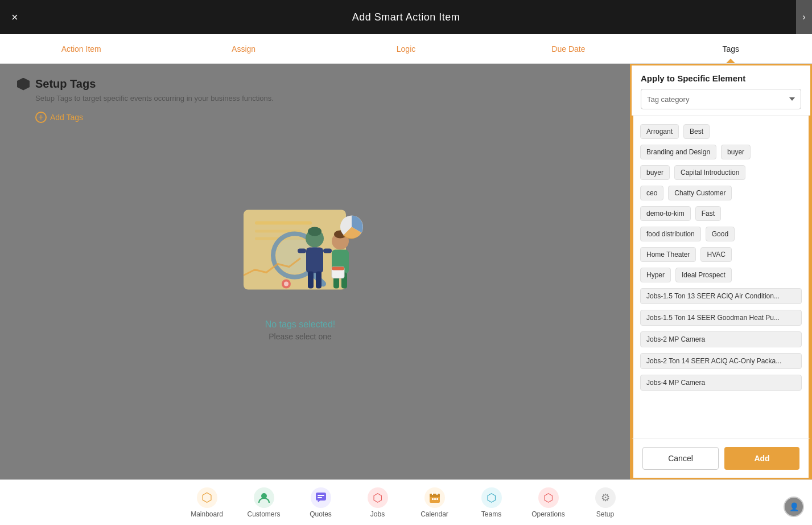 This screenshot has width=812, height=525. I want to click on tag-chip-ideal-prospect: Ideal Prospect, so click(703, 275).